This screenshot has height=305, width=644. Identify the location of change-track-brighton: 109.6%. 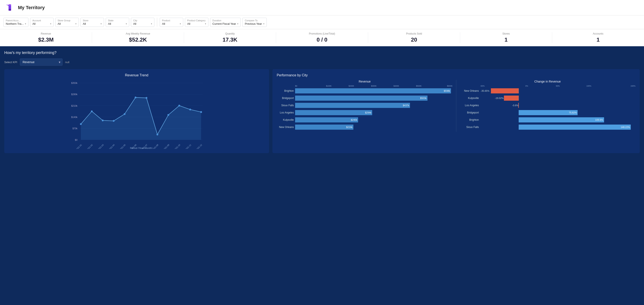
(558, 120).